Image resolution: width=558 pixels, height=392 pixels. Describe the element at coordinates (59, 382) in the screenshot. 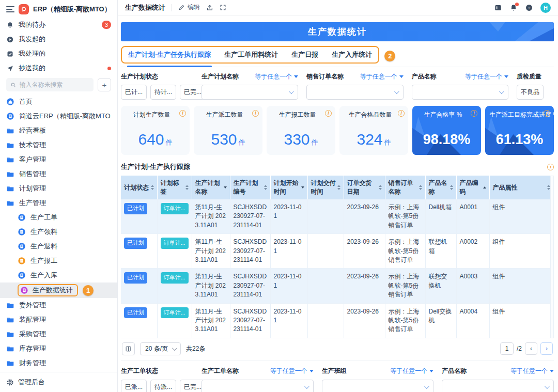

I see `sidebar-admin-footer: 管理后台` at that location.